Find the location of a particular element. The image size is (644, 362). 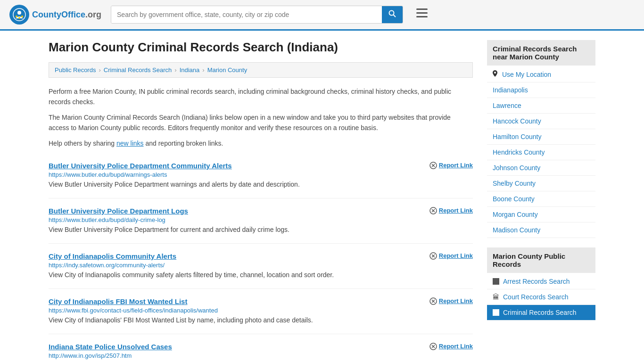

sidebar-item-morgan: Morgan County is located at coordinates (541, 215).